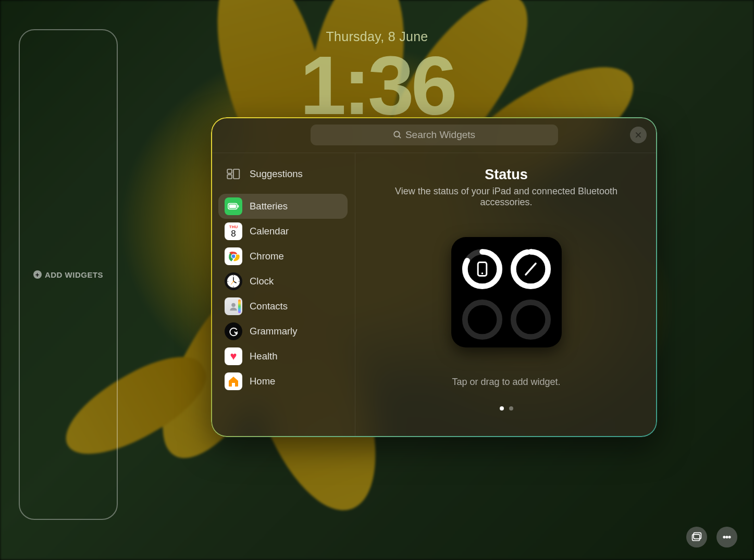  What do you see at coordinates (233, 281) in the screenshot?
I see `clock-icon` at bounding box center [233, 281].